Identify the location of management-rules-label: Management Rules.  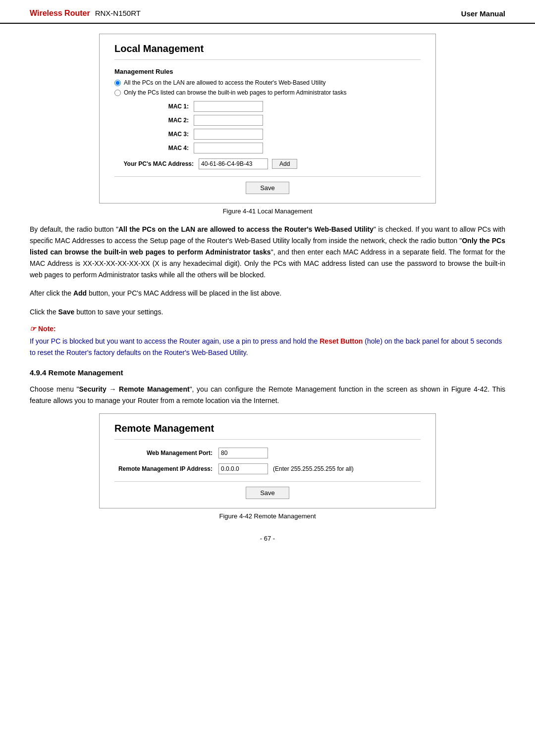
(268, 71).